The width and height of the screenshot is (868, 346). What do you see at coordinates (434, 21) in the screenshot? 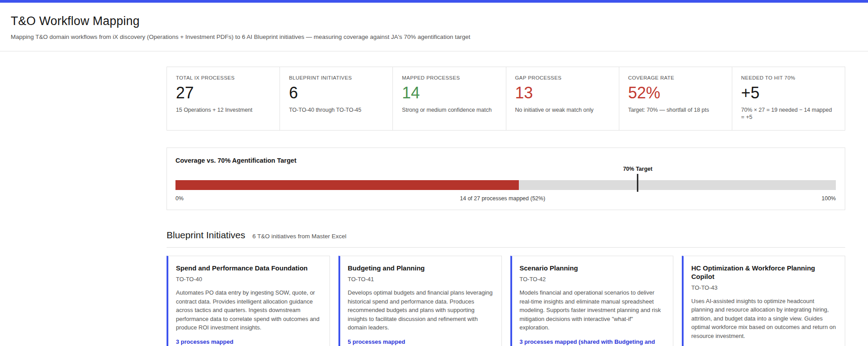
I see `page-title: T&O Workflow Mapping` at bounding box center [434, 21].